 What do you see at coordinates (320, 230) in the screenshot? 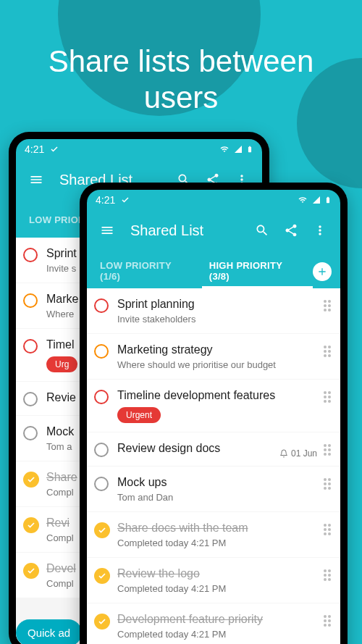
I see `more-vert-icon` at bounding box center [320, 230].